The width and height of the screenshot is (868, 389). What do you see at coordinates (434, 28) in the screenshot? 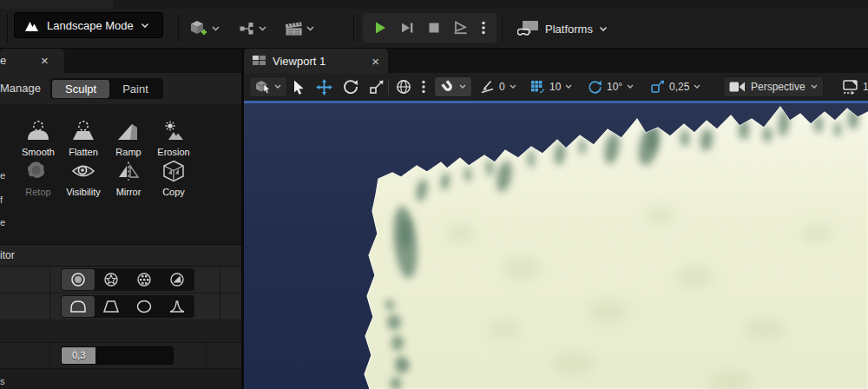
I see `stop-button` at bounding box center [434, 28].